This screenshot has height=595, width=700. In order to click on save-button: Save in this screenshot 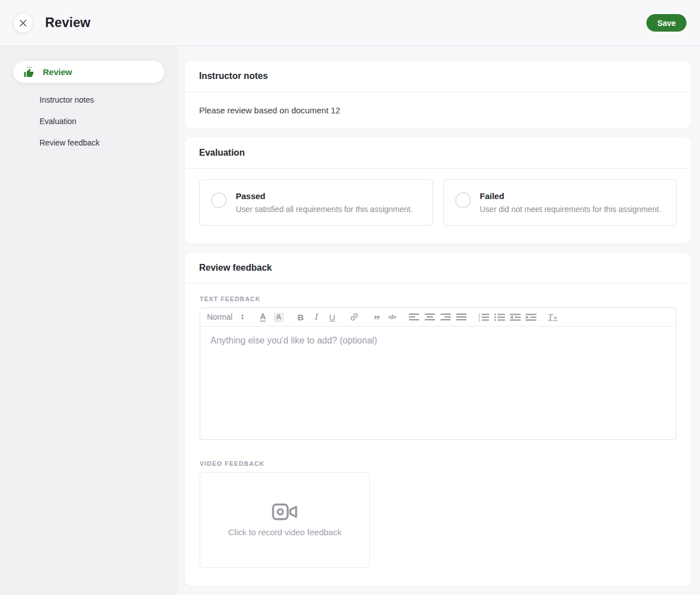, I will do `click(667, 23)`.